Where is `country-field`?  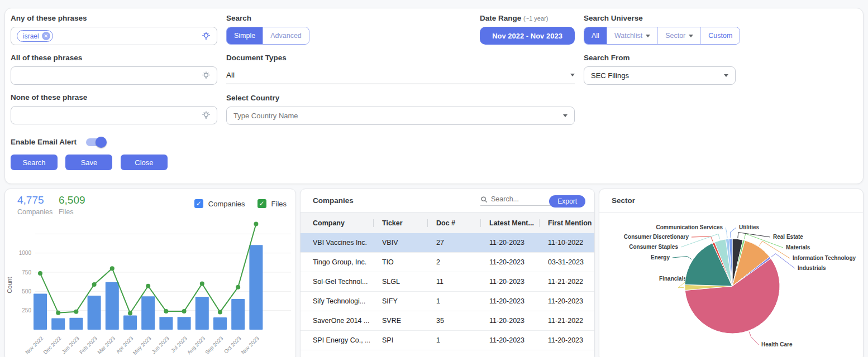 country-field is located at coordinates (398, 116).